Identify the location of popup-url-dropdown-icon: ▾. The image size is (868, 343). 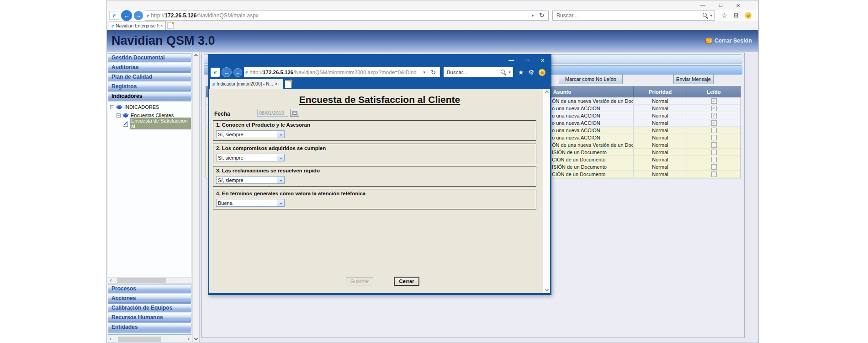
(424, 72).